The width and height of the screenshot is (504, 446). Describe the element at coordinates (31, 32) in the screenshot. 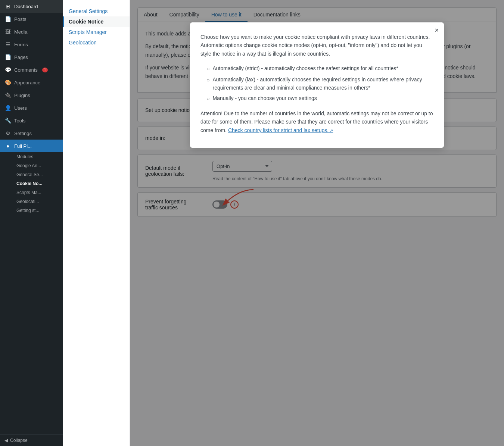

I see `sidebar-item-media: 🖼 Media` at that location.